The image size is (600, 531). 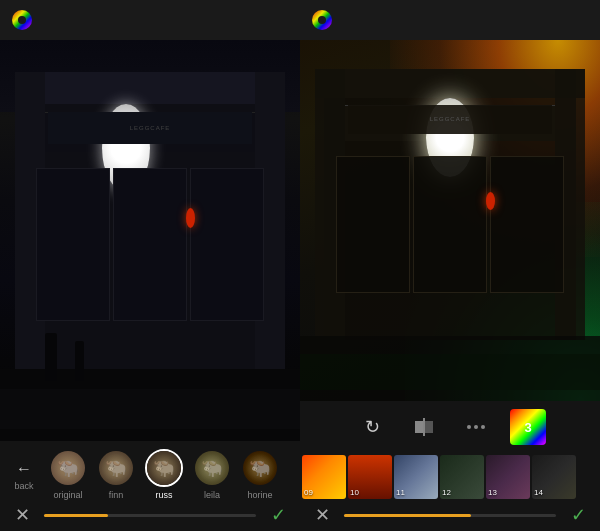 I want to click on filter-09: 09, so click(x=324, y=477).